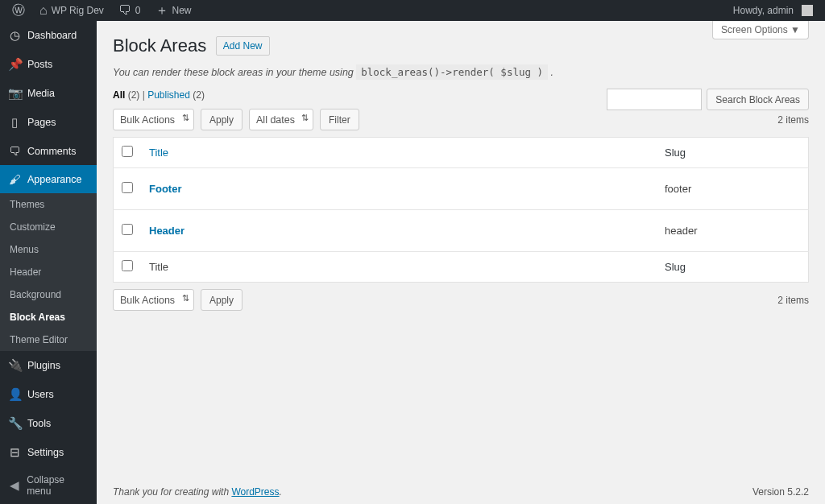  What do you see at coordinates (48, 122) in the screenshot?
I see `menu-pages: ▯Pages` at bounding box center [48, 122].